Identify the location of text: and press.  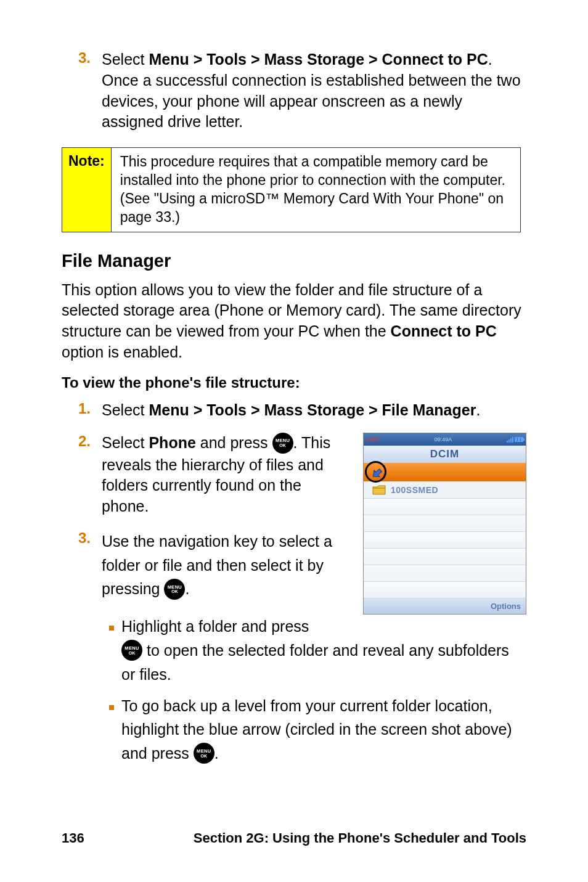
(234, 443).